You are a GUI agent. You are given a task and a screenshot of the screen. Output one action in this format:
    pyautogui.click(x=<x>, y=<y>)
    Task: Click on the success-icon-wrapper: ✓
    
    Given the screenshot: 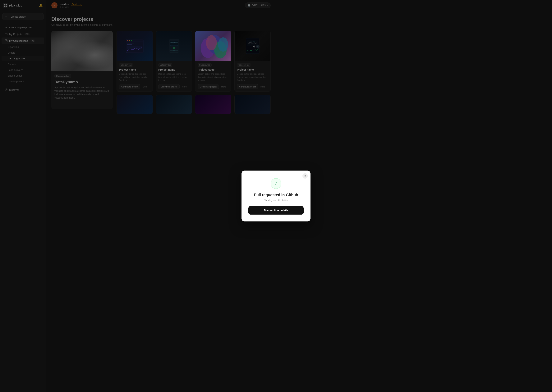 What is the action you would take?
    pyautogui.click(x=273, y=183)
    